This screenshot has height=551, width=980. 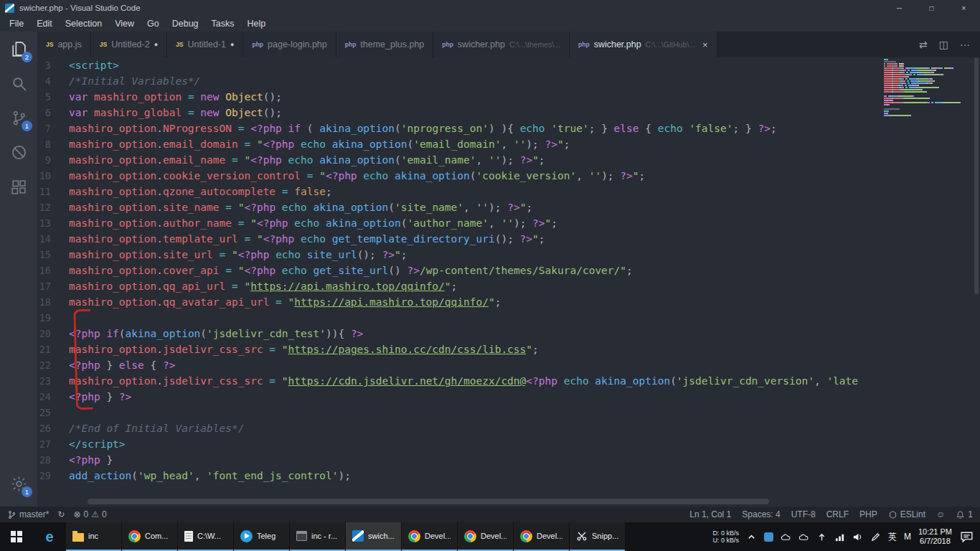 I want to click on code-line: 3<script>, so click(x=461, y=65).